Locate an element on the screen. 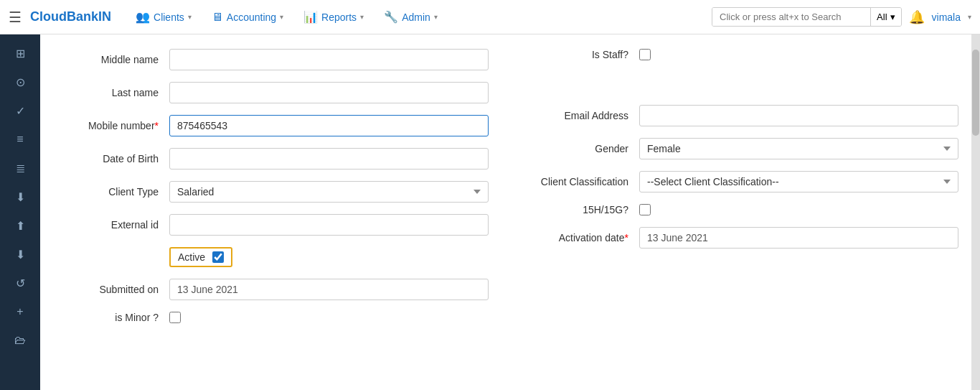  submitted-on-input is located at coordinates (329, 289).